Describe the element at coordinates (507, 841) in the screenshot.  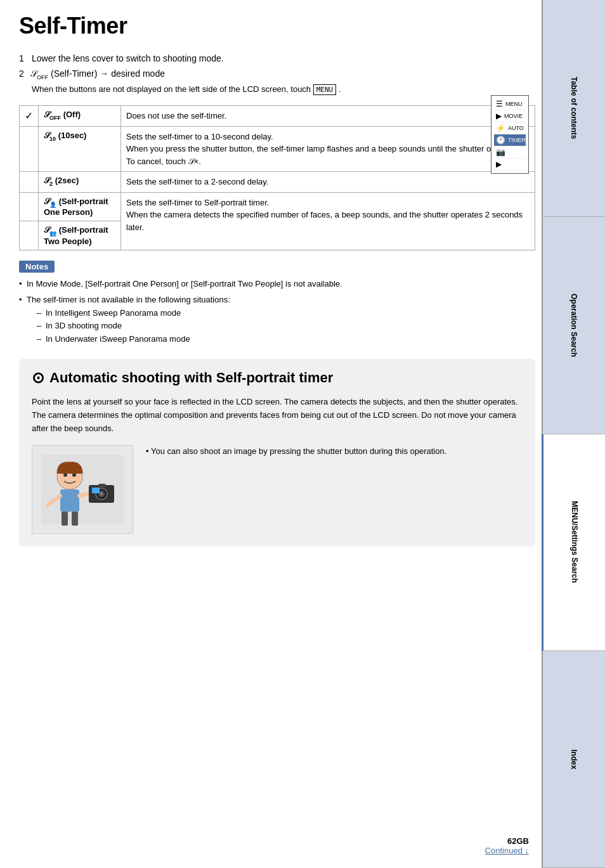
I see `page-number: 62GB` at that location.